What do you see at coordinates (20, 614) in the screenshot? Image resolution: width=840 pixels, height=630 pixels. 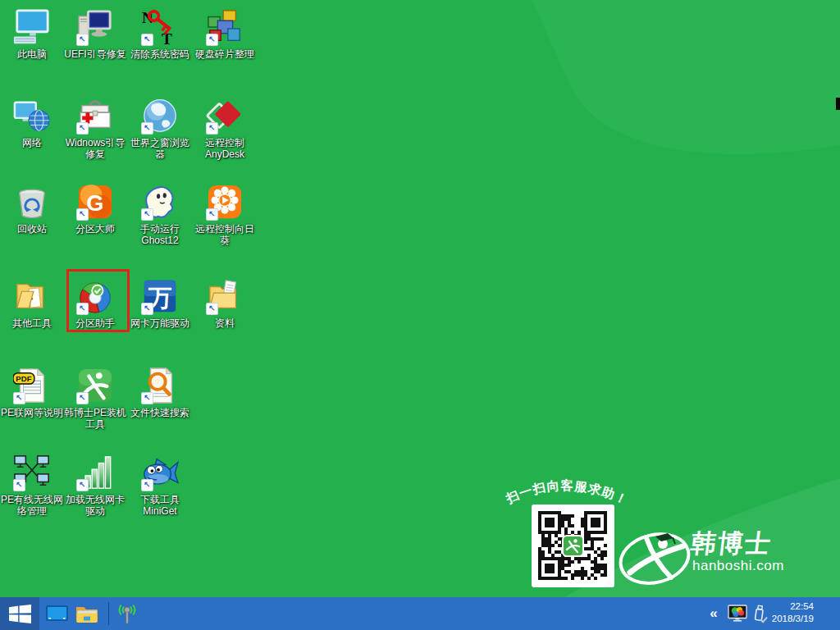 I see `windows-logo-icon` at bounding box center [20, 614].